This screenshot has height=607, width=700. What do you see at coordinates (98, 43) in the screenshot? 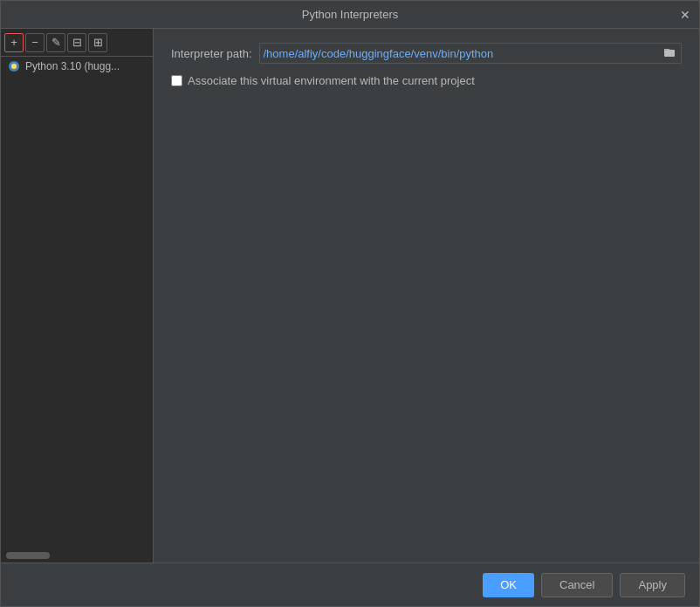
I see `expand-button: ⊞` at bounding box center [98, 43].